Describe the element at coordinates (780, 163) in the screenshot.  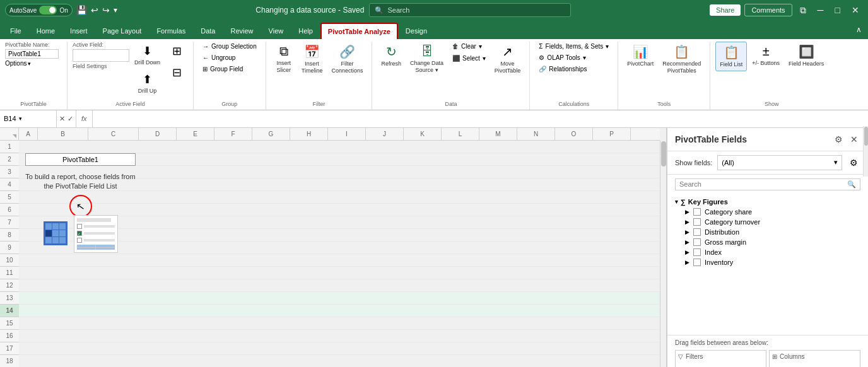
I see `show-fields-select: (All) ▾` at that location.